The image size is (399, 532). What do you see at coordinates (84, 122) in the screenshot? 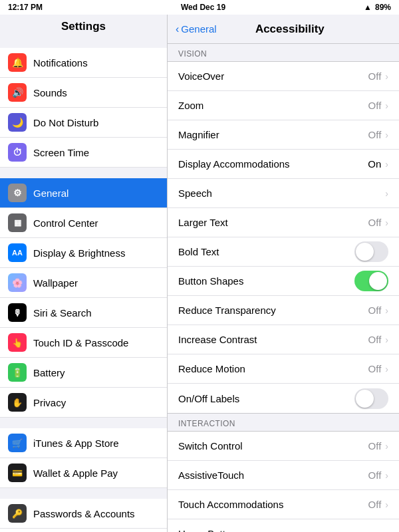
I see `sidebar-item-dnd: 🌙 Do Not Disturb` at bounding box center [84, 122].